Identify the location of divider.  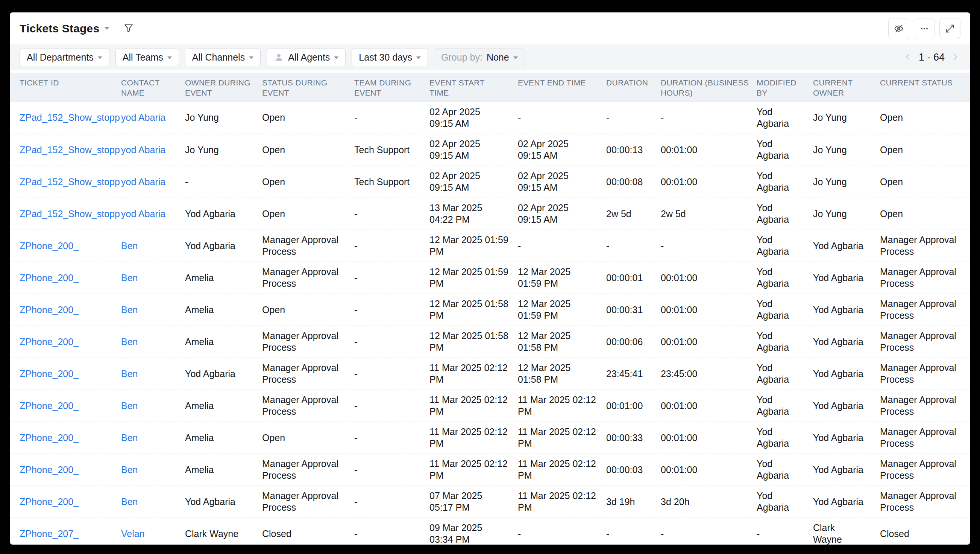
(490, 72).